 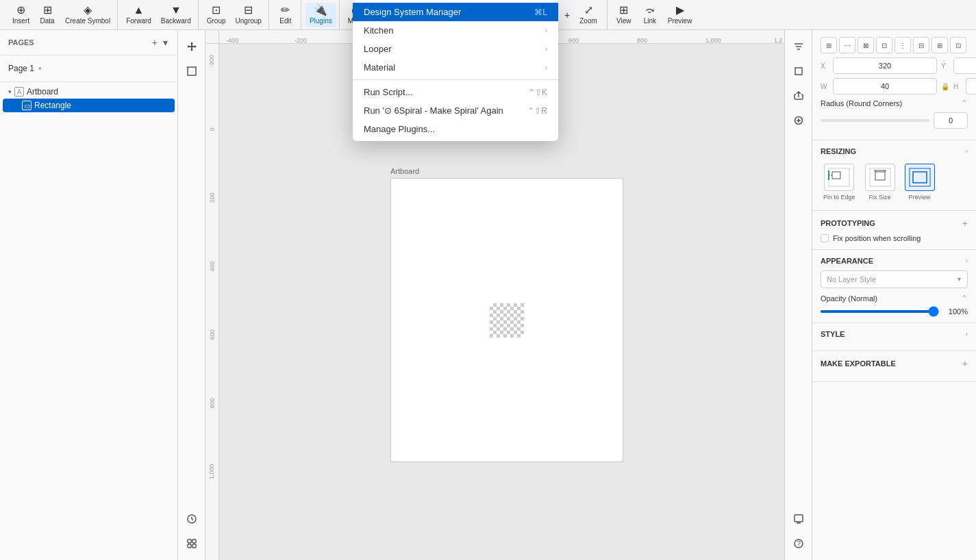 What do you see at coordinates (903, 45) in the screenshot?
I see `align-center-v-button: ⋮` at bounding box center [903, 45].